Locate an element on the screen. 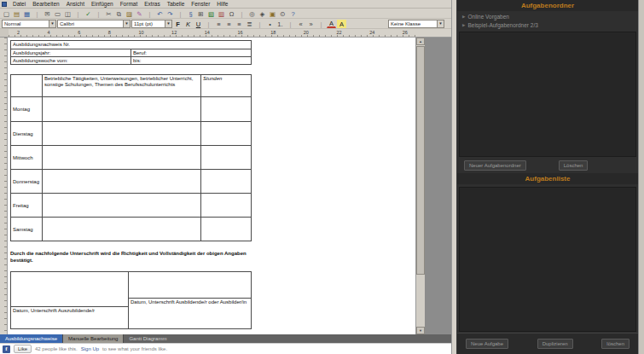  scroll-up-icon: ▲ is located at coordinates (421, 41).